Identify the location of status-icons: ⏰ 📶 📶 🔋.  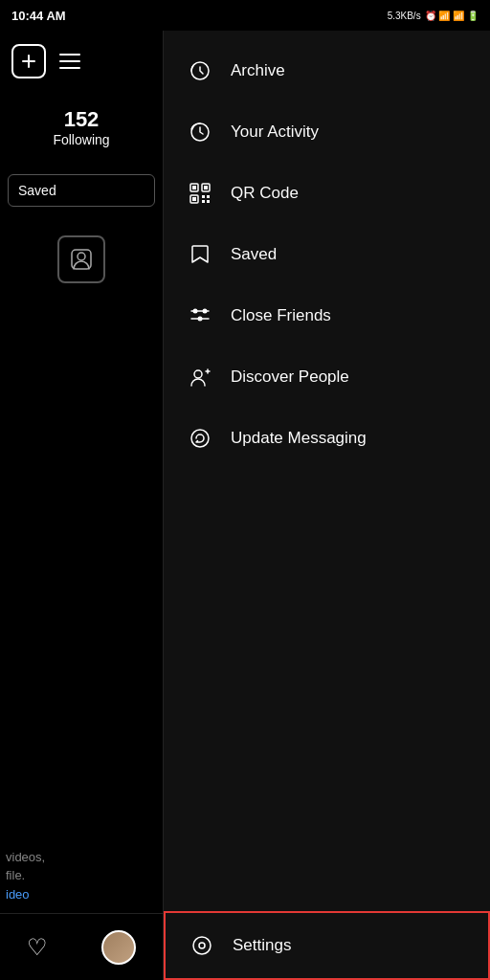
(452, 15).